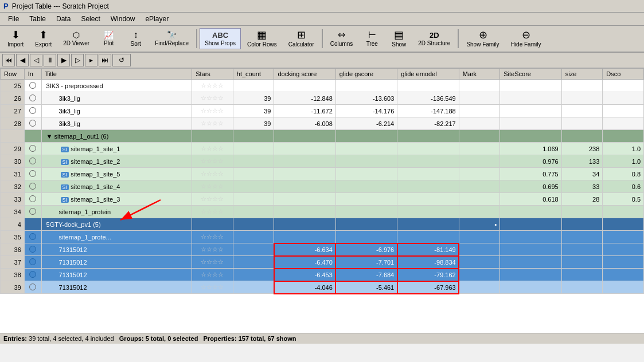 The image size is (644, 362). I want to click on table-row: 35sitemap_1_prote...☆☆☆☆, so click(322, 237).